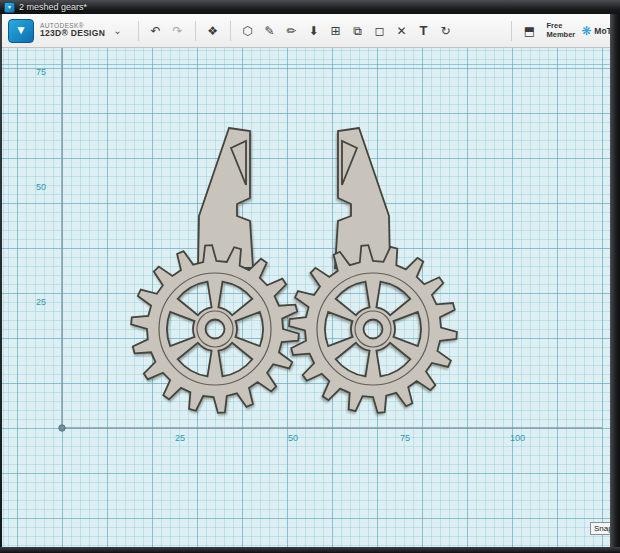  What do you see at coordinates (586, 31) in the screenshot?
I see `account-icon: ❋` at bounding box center [586, 31].